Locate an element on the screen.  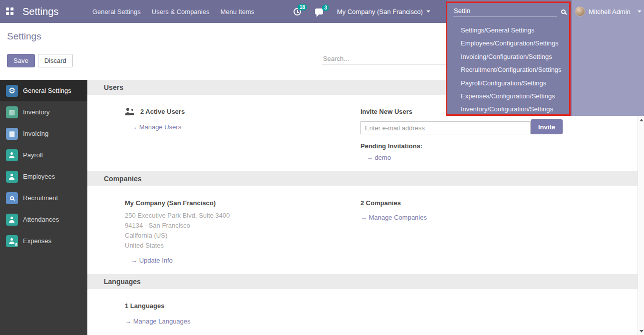
invite-email-input is located at coordinates (445, 128).